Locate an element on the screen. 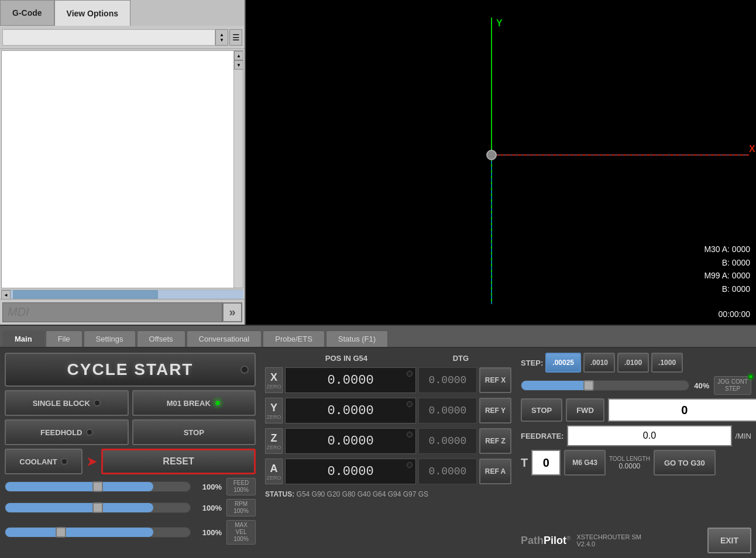 This screenshot has width=756, height=558. reset-arrow-indicator: ➤ is located at coordinates (92, 461).